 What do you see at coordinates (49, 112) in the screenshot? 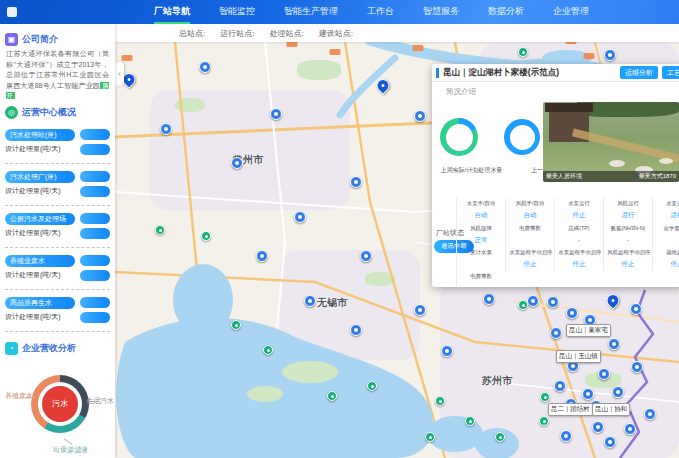
I see `ops-section-title: 运营中心概况` at bounding box center [49, 112].